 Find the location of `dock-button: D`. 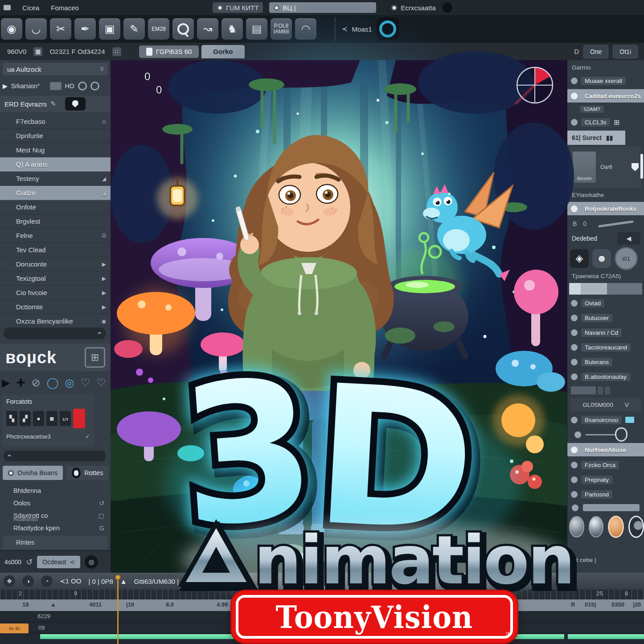

dock-button: D is located at coordinates (577, 52).